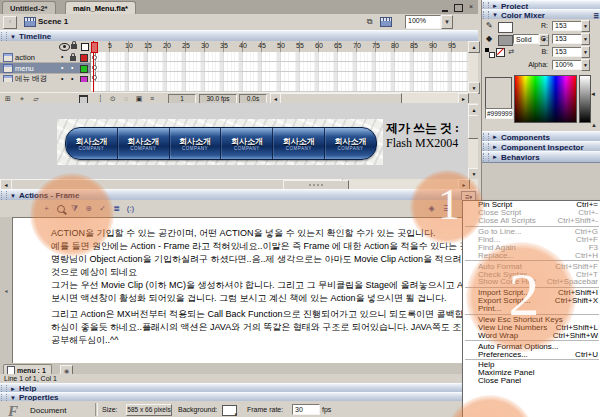 The width and height of the screenshot is (600, 417). Describe the element at coordinates (596, 16) in the screenshot. I see `panel-options-menu-icon: ☰` at that location.